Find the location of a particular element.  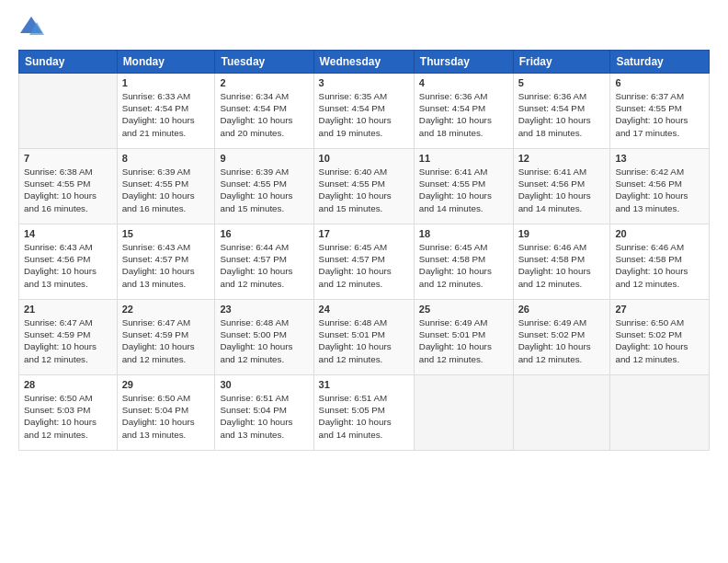

day-info: Sunrise: 6:38 AM Sunset: 4:55 PM Dayligh… is located at coordinates (68, 190).